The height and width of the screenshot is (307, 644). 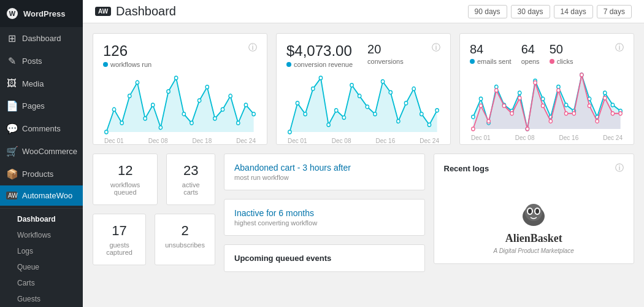 What do you see at coordinates (363, 105) in the screenshot?
I see `conversion-chart-svg` at bounding box center [363, 105].